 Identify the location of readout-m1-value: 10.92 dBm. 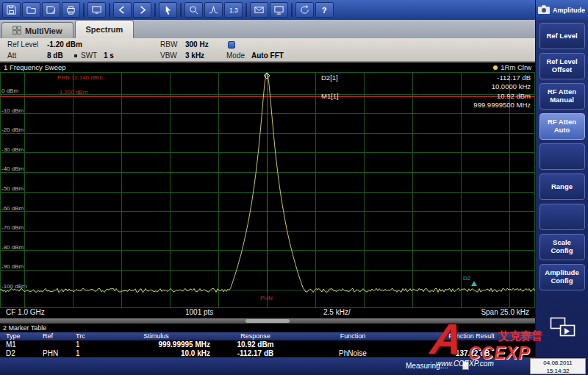
(514, 96).